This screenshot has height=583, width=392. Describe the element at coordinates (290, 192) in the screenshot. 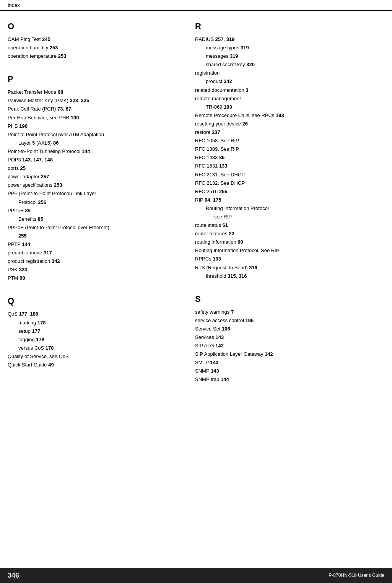

I see `index-entry: RFC 2516 255` at that location.